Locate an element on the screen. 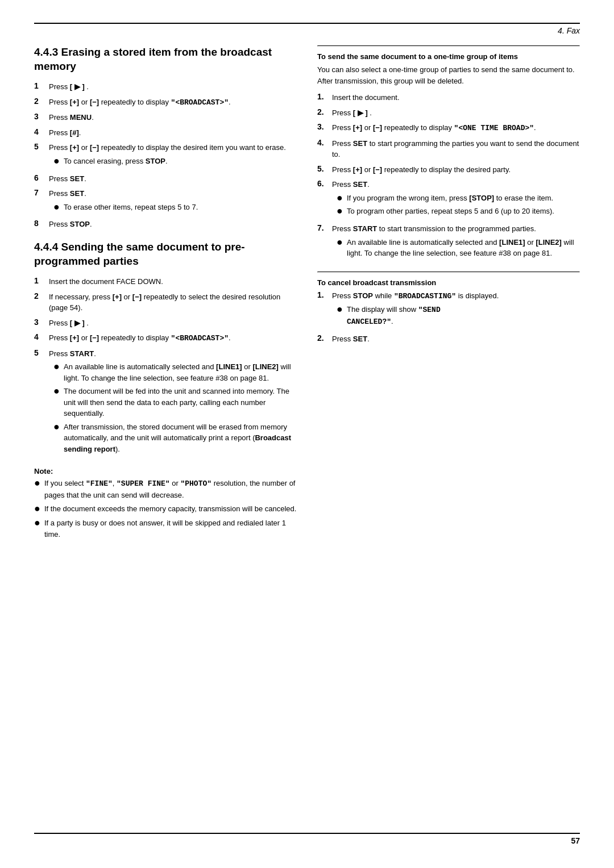 This screenshot has width=614, height=868. step-1-symbol: [ ▶ ] is located at coordinates (77, 86).